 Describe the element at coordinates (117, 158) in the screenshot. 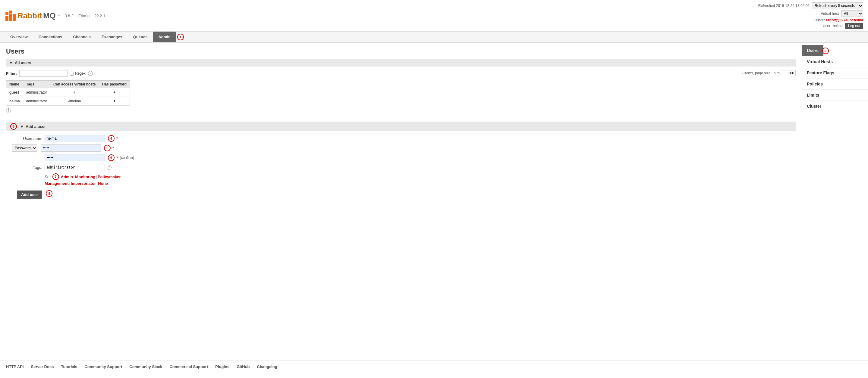

I see `required-star-confirm: *` at that location.